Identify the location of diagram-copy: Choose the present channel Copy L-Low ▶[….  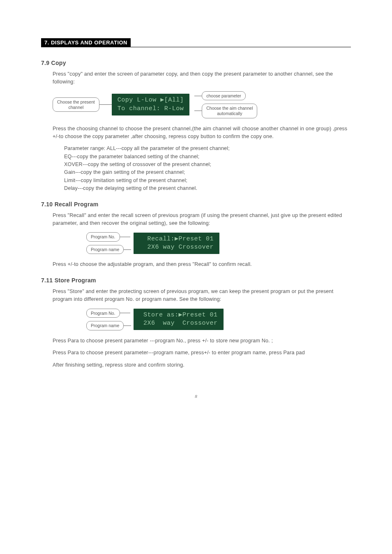
(202, 105).